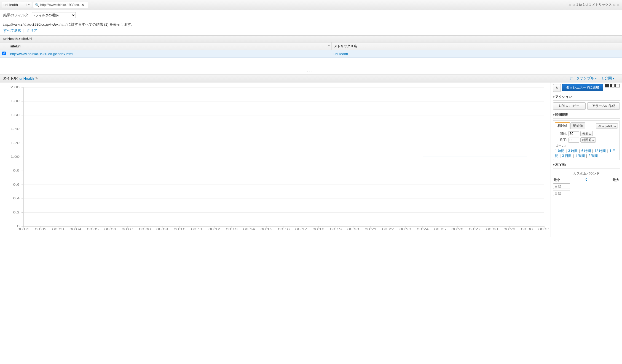 The image size is (622, 364). What do you see at coordinates (37, 78) in the screenshot?
I see `edit-title-icon: ✎` at bounding box center [37, 78].